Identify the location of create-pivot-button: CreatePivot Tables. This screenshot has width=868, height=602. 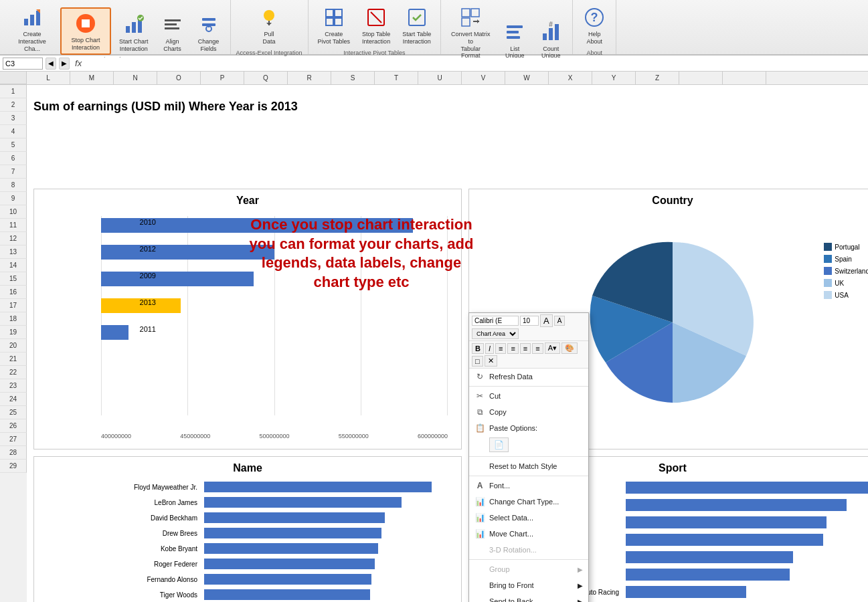
(334, 25).